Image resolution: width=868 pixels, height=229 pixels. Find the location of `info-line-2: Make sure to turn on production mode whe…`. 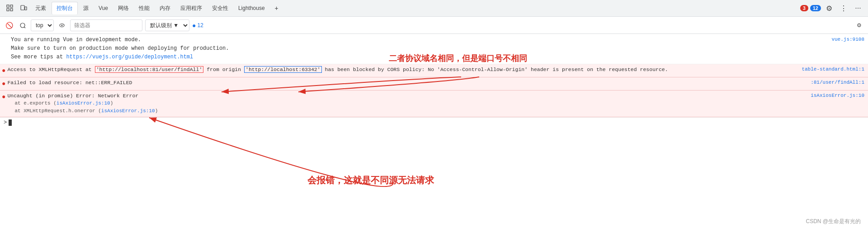

info-line-2: Make sure to turn on production mode whe… is located at coordinates (120, 48).